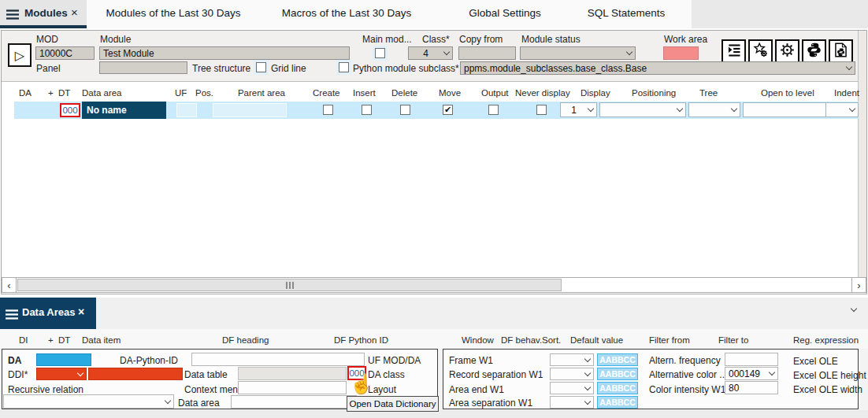 This screenshot has width=868, height=418. What do you see at coordinates (572, 374) in the screenshot?
I see `record-separation-w1-select` at bounding box center [572, 374].